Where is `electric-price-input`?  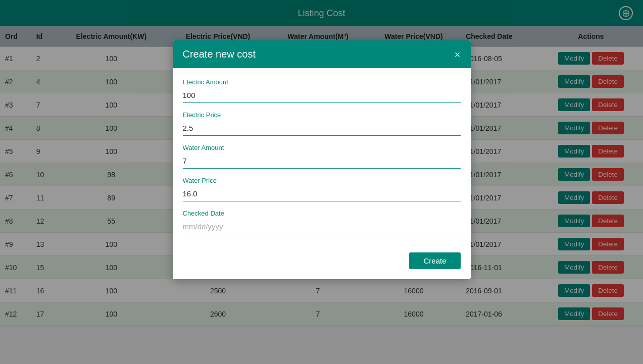 electric-price-input is located at coordinates (322, 128).